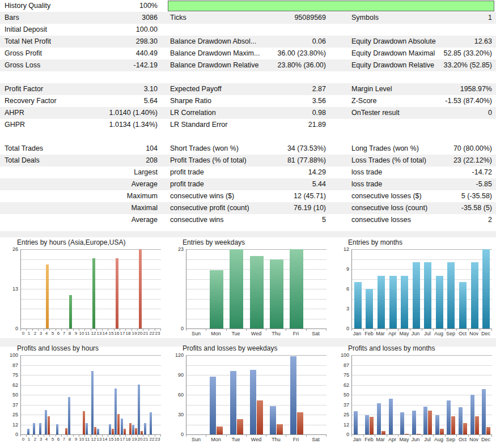 Image resolution: width=496 pixels, height=448 pixels. I want to click on plot-area, so click(91, 289).